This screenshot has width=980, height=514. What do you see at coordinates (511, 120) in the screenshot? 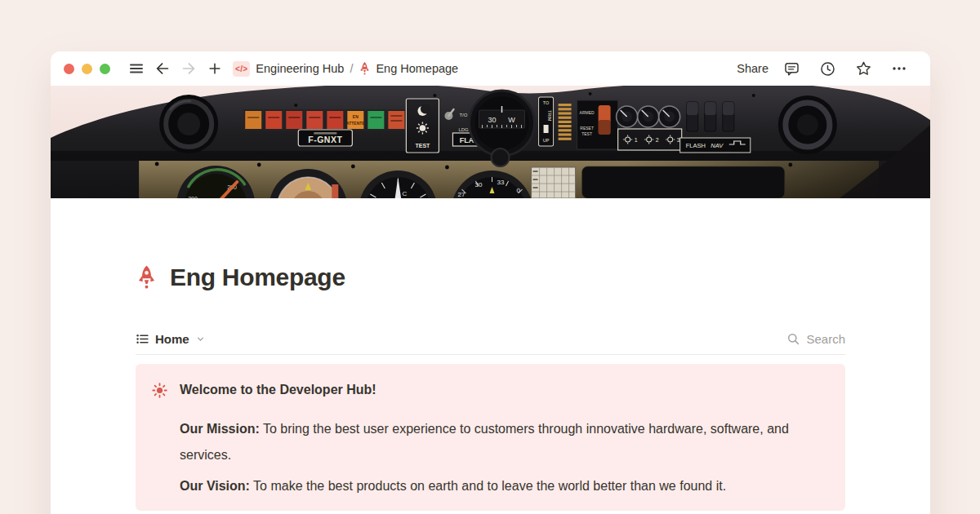
I see `compass-letter: W` at bounding box center [511, 120].